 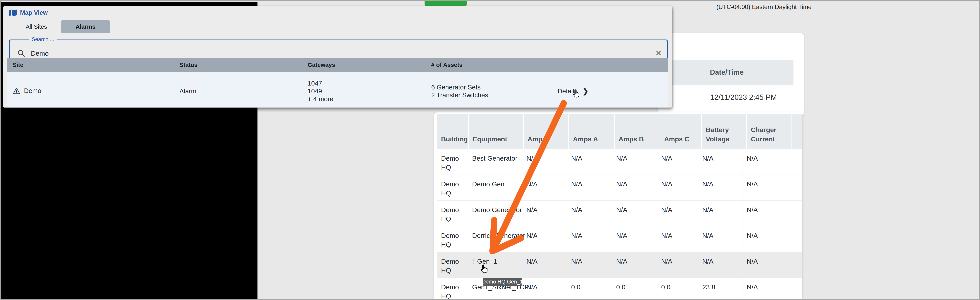 I want to click on column-header-assets: # of Assets, so click(x=447, y=65).